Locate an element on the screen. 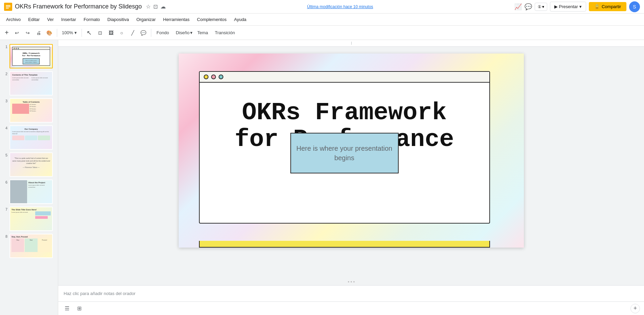  slide-number-2: 2 is located at coordinates (5, 74).